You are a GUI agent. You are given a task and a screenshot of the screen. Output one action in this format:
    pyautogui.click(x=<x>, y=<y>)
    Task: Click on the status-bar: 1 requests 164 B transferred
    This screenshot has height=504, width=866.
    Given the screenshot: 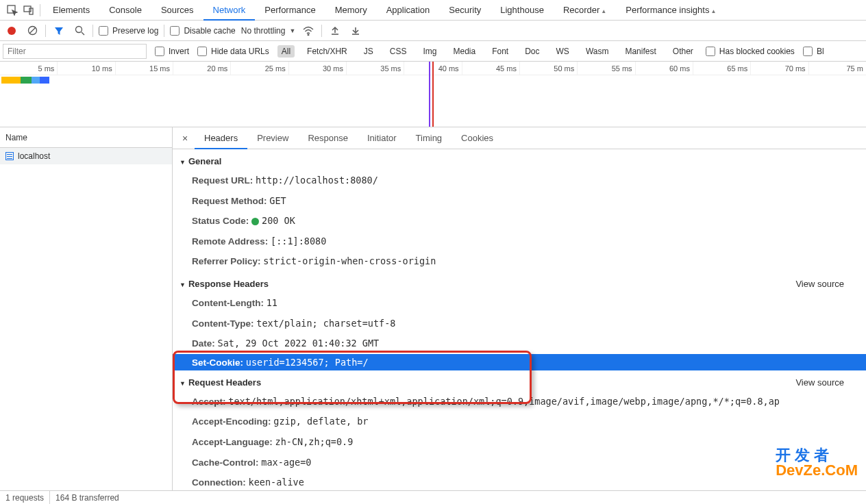 What is the action you would take?
    pyautogui.click(x=433, y=497)
    